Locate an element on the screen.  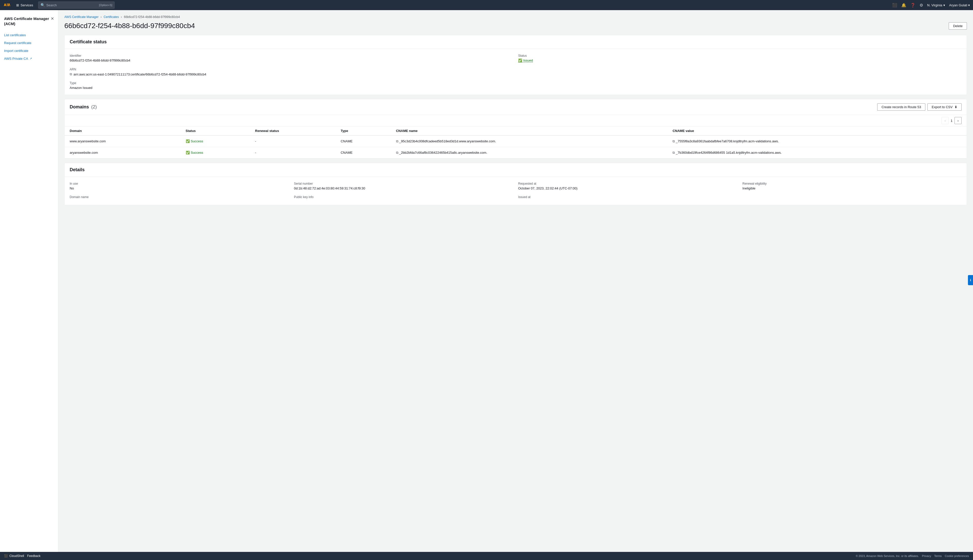
pagination: ‹ 1 › is located at coordinates (516, 121).